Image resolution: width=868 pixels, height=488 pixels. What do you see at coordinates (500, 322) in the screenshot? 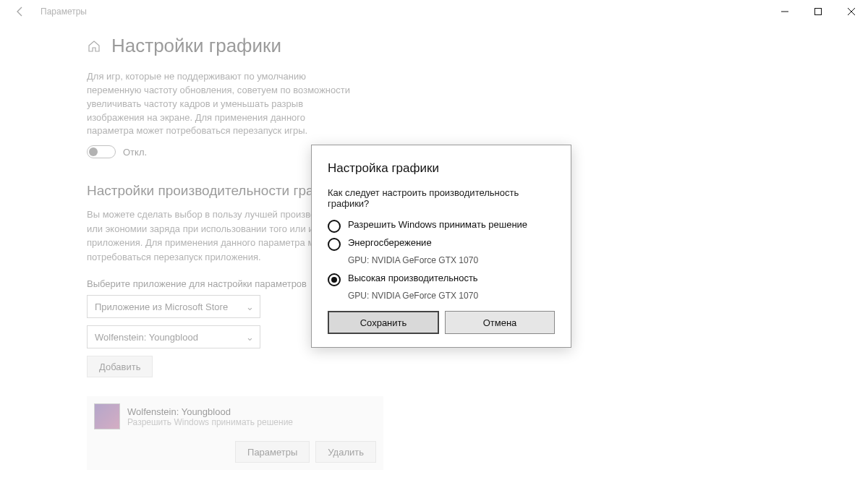
I see `dialog-cancel-button: Отмена` at bounding box center [500, 322].